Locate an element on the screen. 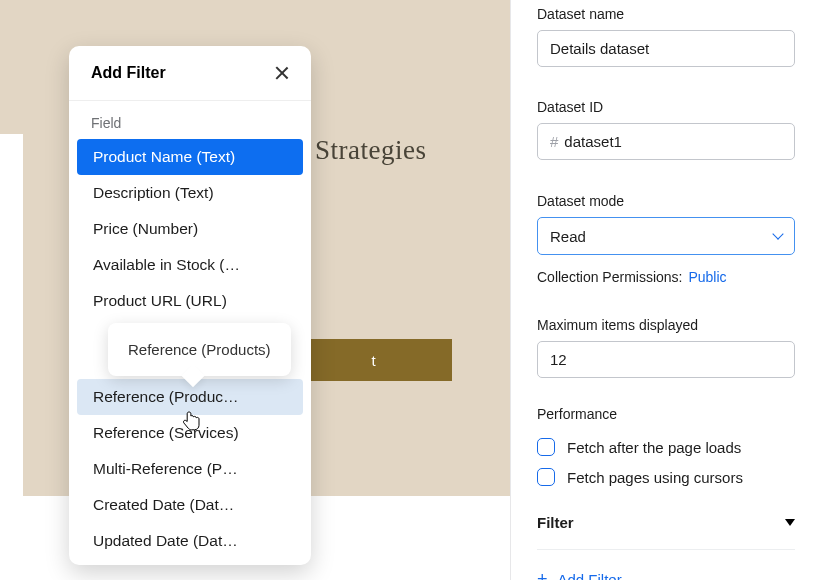  dataset-id-label: Dataset ID is located at coordinates (666, 107).